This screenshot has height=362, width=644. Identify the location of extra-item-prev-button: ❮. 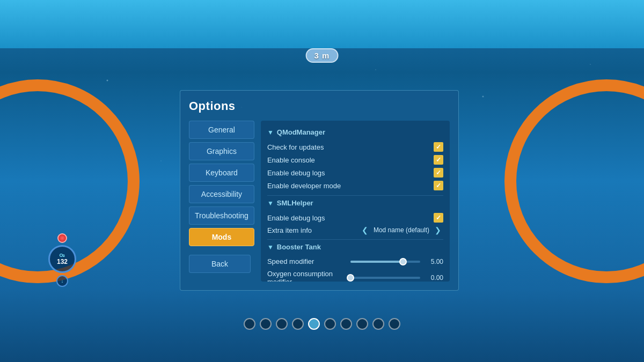
(365, 230).